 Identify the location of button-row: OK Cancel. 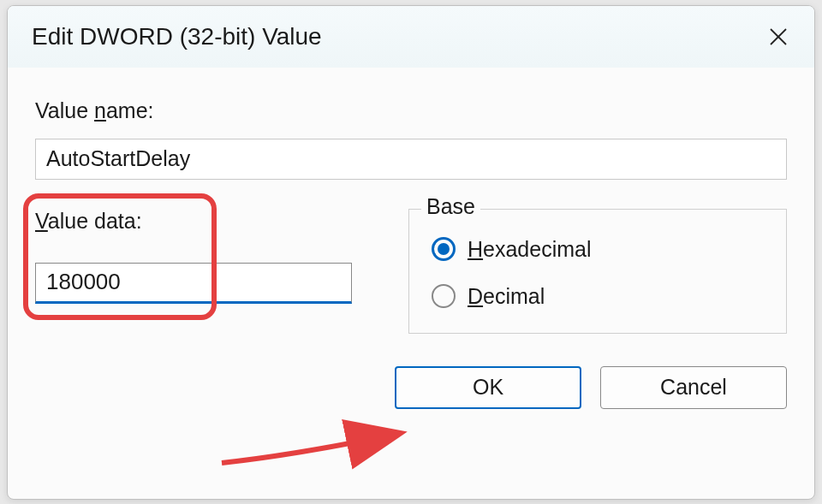
(411, 388).